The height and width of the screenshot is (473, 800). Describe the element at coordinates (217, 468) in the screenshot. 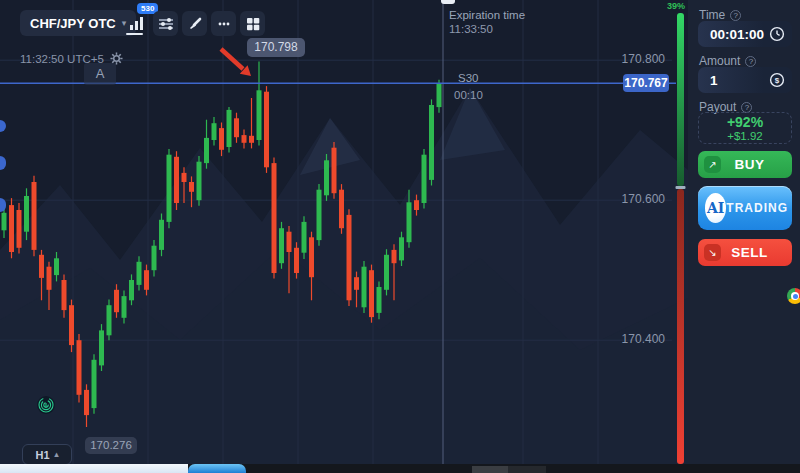

I see `taskbar-app-icon` at that location.